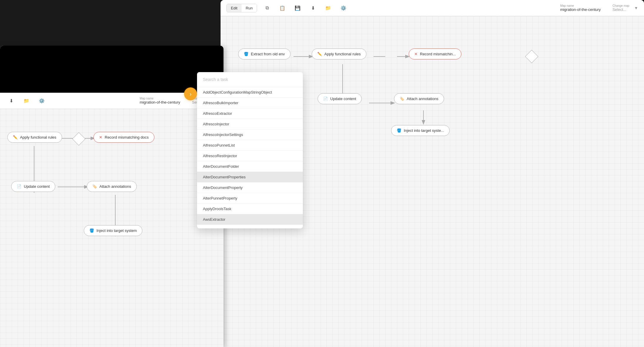 This screenshot has height=347, width=644. I want to click on back-node-apply: ✏️ Apply functional rules, so click(339, 54).